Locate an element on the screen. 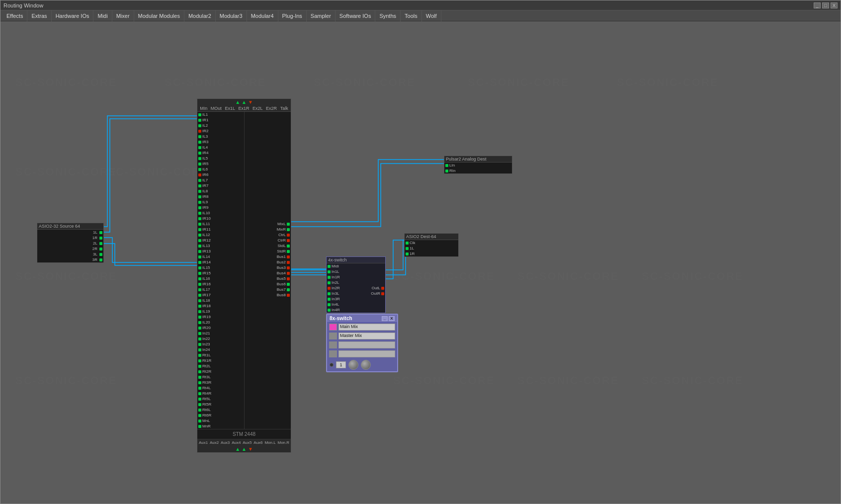 Image resolution: width=841 pixels, height=504 pixels. port-bus2-out: Bus2 is located at coordinates (268, 262).